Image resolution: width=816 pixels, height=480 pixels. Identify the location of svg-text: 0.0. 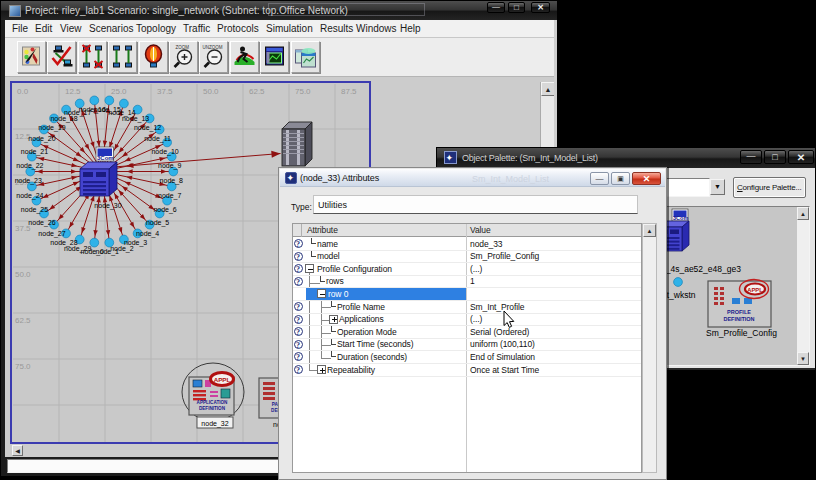
(23, 92).